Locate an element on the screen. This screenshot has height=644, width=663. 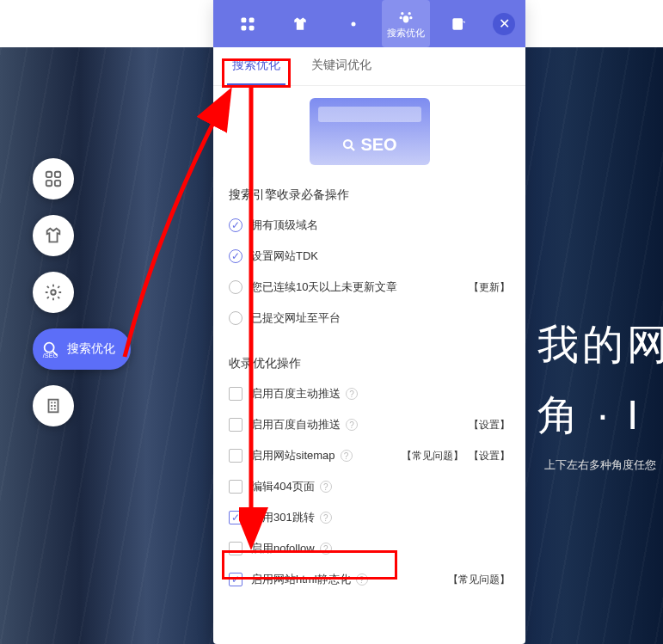
float-building-button is located at coordinates (53, 406).